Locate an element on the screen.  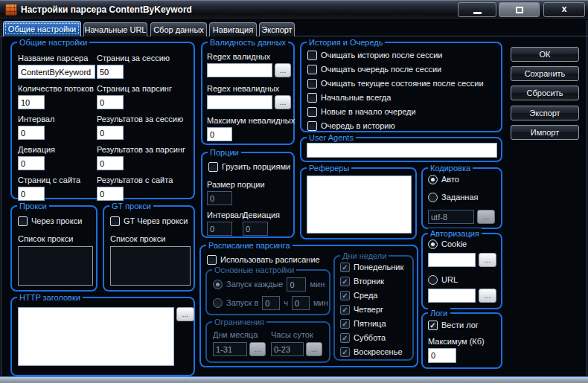
month-days-label: Дни месяца is located at coordinates (235, 335).